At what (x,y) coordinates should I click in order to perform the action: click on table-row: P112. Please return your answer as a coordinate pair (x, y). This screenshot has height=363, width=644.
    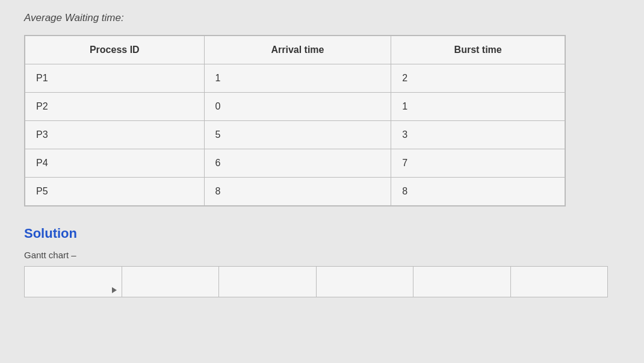
    Looking at the image, I should click on (295, 78).